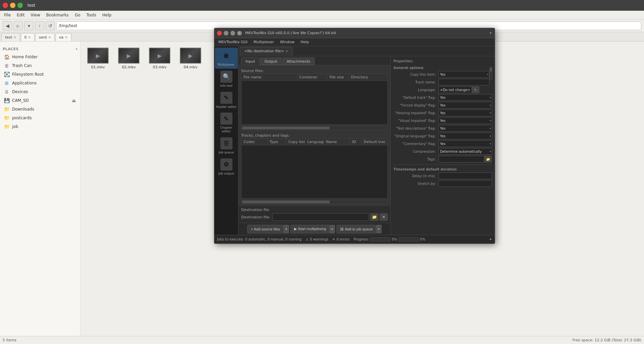 This screenshot has width=644, height=344. What do you see at coordinates (332, 229) in the screenshot?
I see `mkv-start-mux-dropdown: ▾` at bounding box center [332, 229].